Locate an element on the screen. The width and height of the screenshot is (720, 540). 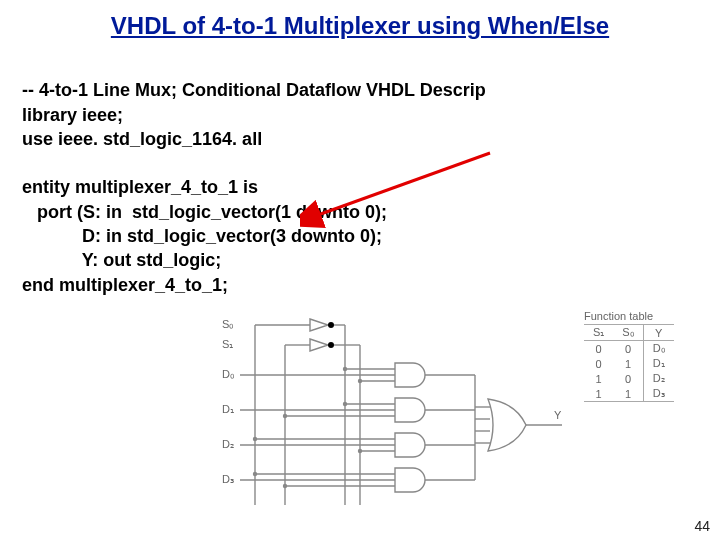
label-d2: D₂ is located at coordinates (228, 444).